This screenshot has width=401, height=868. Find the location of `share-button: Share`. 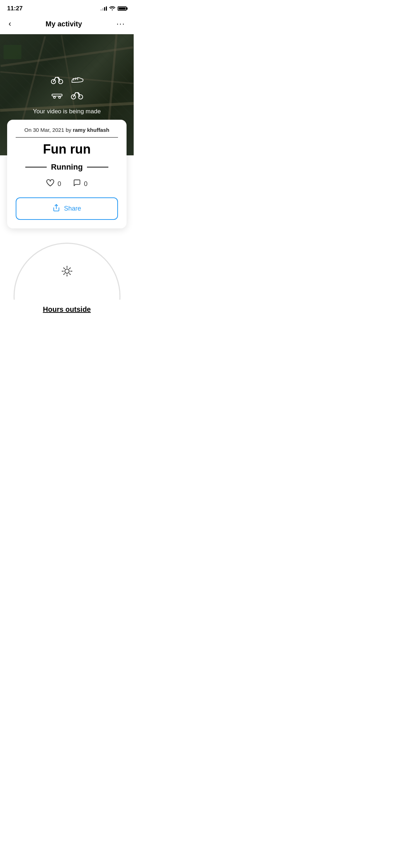

share-button: Share is located at coordinates (67, 209).